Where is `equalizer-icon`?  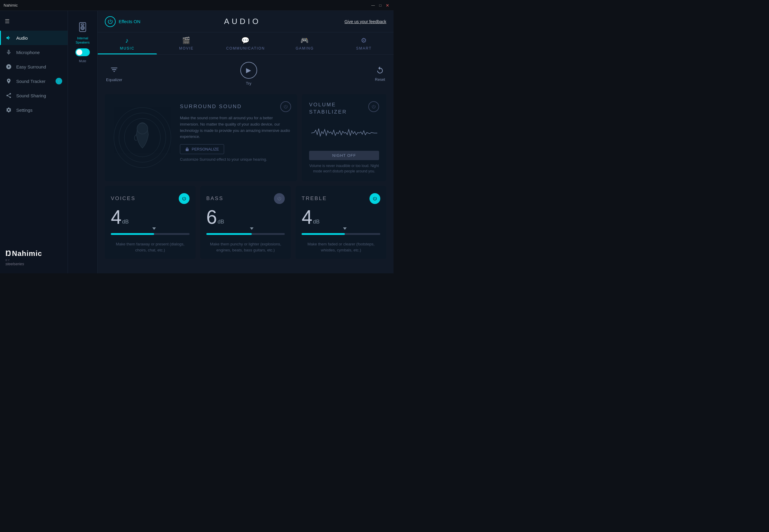 equalizer-icon is located at coordinates (114, 71).